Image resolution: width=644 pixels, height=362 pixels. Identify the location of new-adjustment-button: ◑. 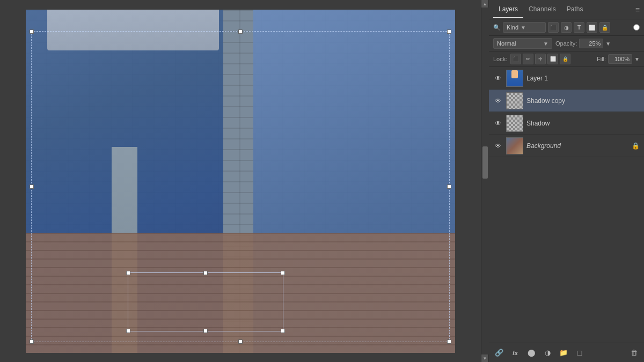
(547, 353).